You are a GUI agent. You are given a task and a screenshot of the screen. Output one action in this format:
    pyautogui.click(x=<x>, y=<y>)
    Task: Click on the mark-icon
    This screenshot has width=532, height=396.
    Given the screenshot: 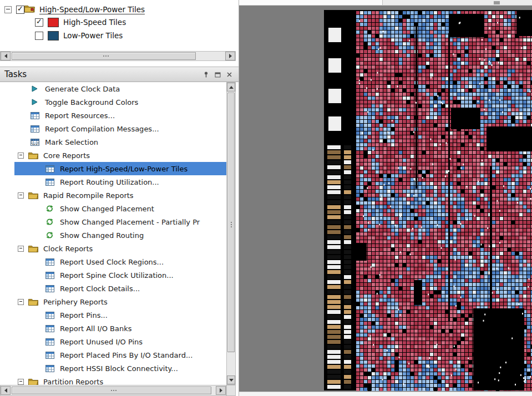 What is the action you would take?
    pyautogui.click(x=36, y=142)
    